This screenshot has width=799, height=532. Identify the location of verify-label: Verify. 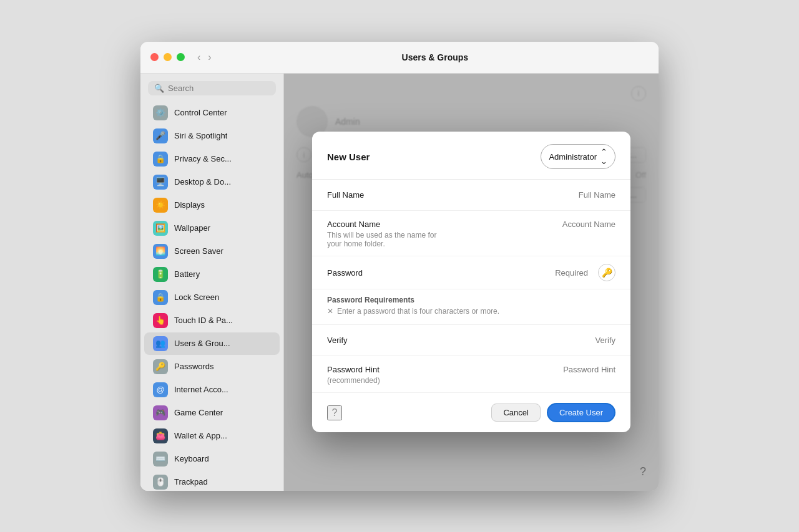
(371, 341).